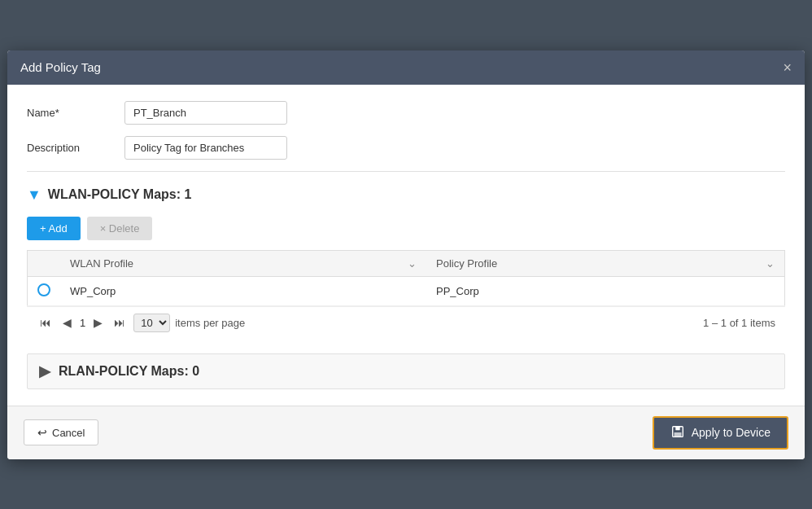 This screenshot has width=812, height=509. I want to click on th-policy-profile: Policy Profile ⌄, so click(605, 263).